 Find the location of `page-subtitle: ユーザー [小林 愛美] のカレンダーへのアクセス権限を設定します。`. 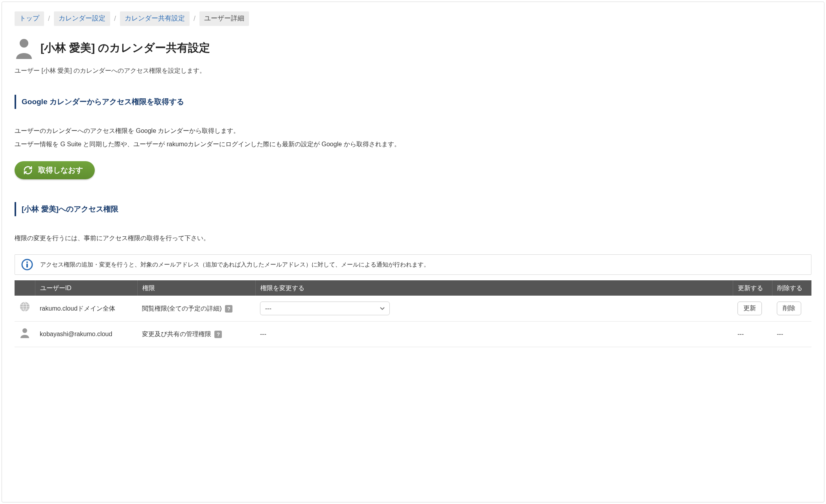

page-subtitle: ユーザー [小林 愛美] のカレンダーへのアクセス権限を設定します。 is located at coordinates (413, 71).